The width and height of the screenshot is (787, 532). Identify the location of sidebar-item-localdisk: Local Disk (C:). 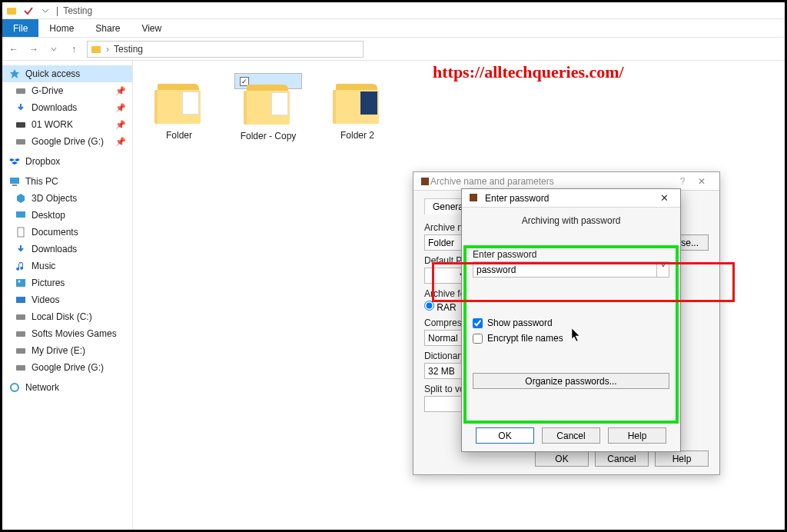
(68, 317).